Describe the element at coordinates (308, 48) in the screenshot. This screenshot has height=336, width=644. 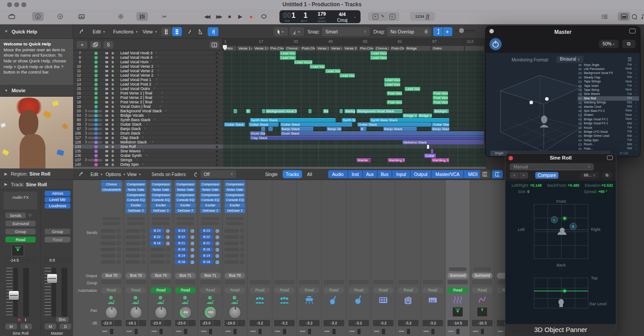
I see `marker-Post-Cho: Post-Cho` at that location.